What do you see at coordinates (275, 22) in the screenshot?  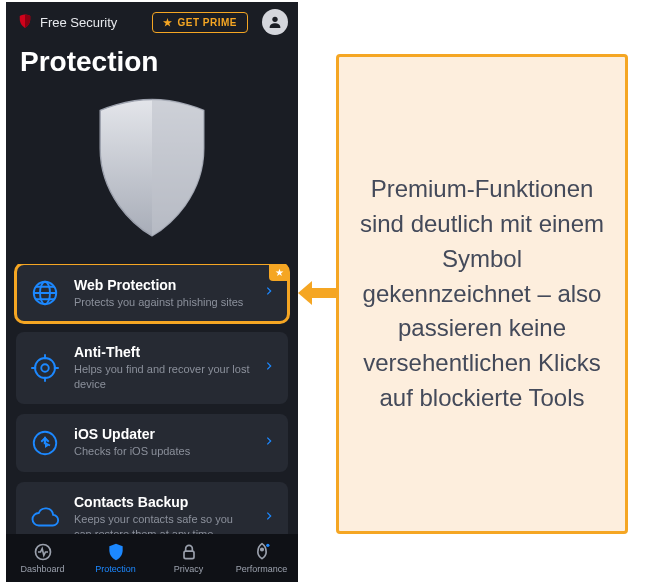 I see `profile-button` at bounding box center [275, 22].